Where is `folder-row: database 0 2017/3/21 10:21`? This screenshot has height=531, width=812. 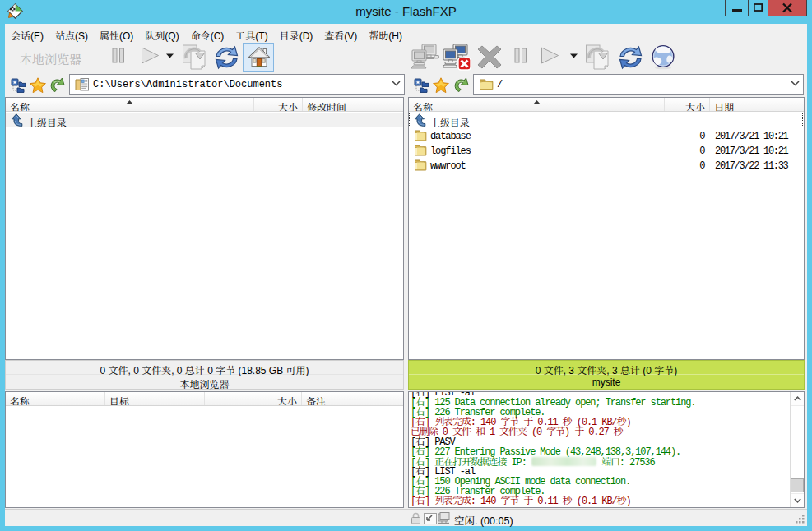 folder-row: database 0 2017/3/21 10:21 is located at coordinates (606, 136).